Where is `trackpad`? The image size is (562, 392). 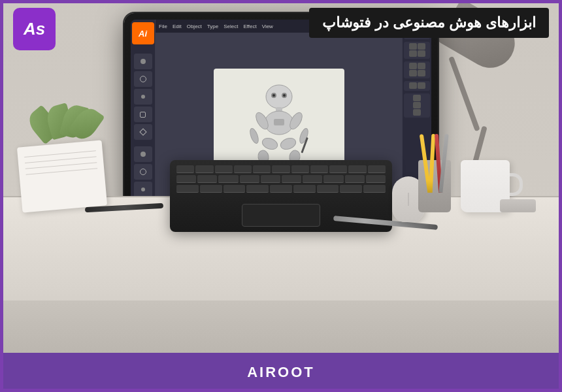 trackpad is located at coordinates (281, 216).